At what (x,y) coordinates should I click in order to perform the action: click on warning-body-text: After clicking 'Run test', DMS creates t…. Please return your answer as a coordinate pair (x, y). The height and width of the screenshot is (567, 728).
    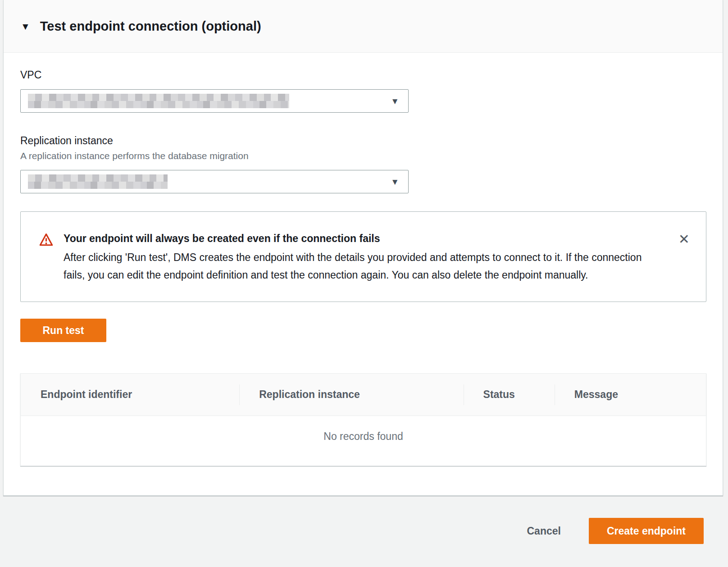
    Looking at the image, I should click on (355, 266).